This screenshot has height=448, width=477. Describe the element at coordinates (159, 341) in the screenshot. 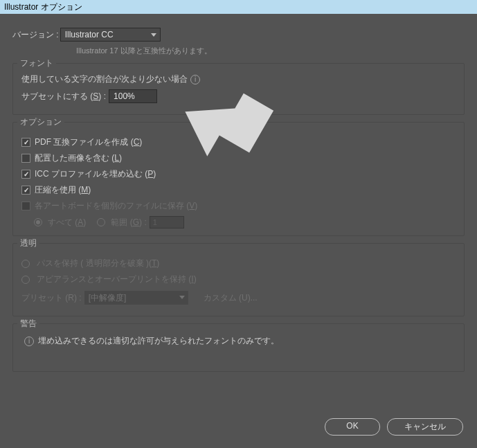

I see `warning-text: 埋め込みできるのは適切な許可が与えられたフォントのみです。` at that location.